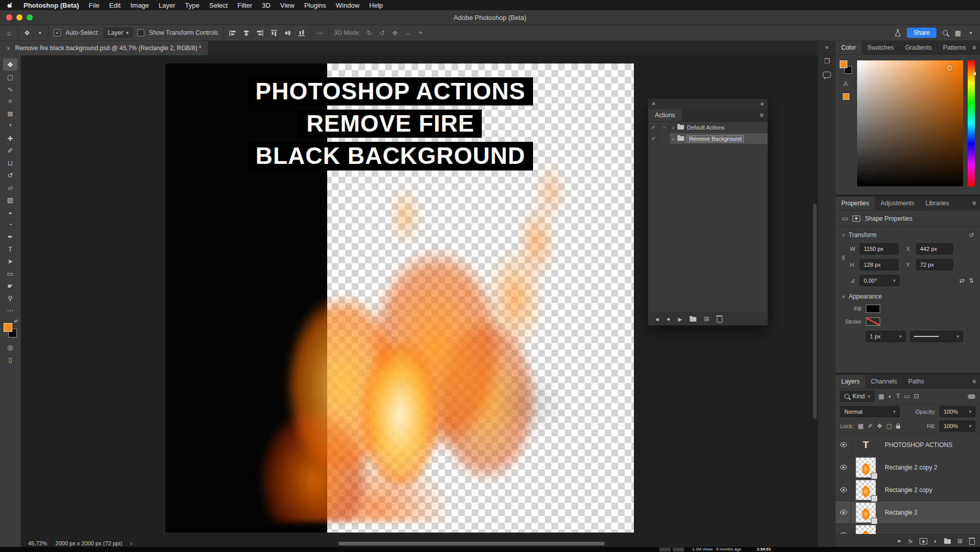 The image size is (980, 552). What do you see at coordinates (408, 33) in the screenshot?
I see `3d-slide-icon: ↔` at bounding box center [408, 33].